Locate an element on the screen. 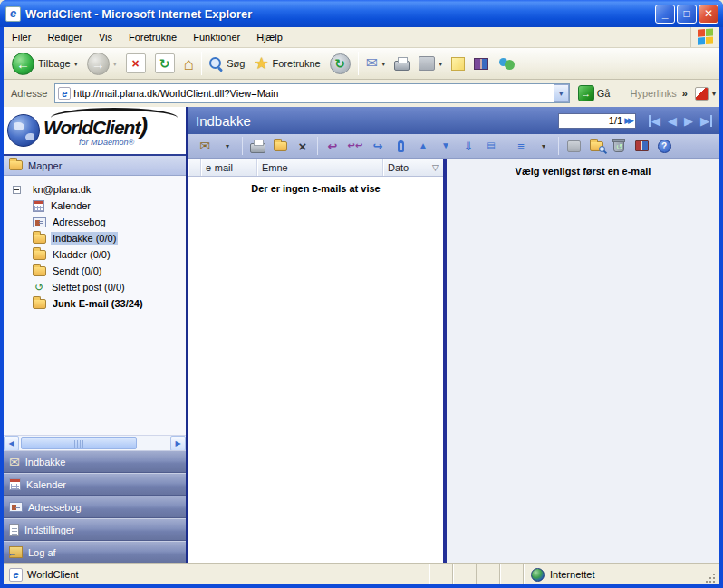 This screenshot has width=723, height=588. next-message-button: ▼ is located at coordinates (446, 146).